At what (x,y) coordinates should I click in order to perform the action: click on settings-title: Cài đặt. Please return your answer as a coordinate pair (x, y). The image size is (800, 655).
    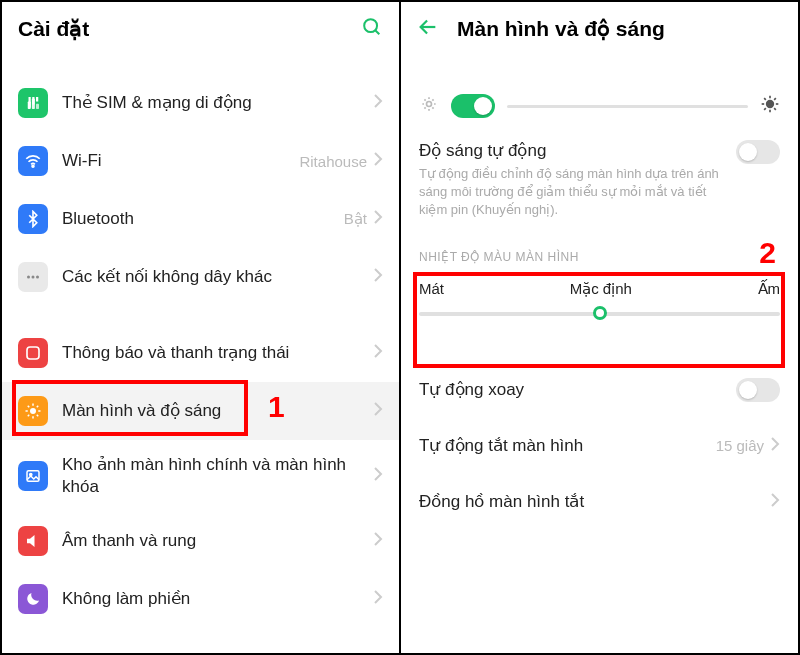
    Looking at the image, I should click on (54, 29).